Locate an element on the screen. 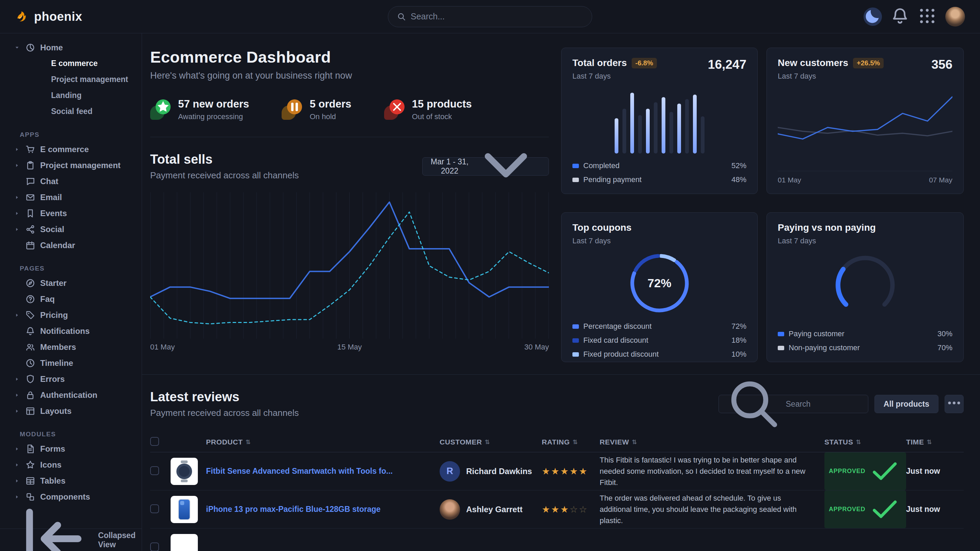  all-products-button: All products is located at coordinates (907, 404).